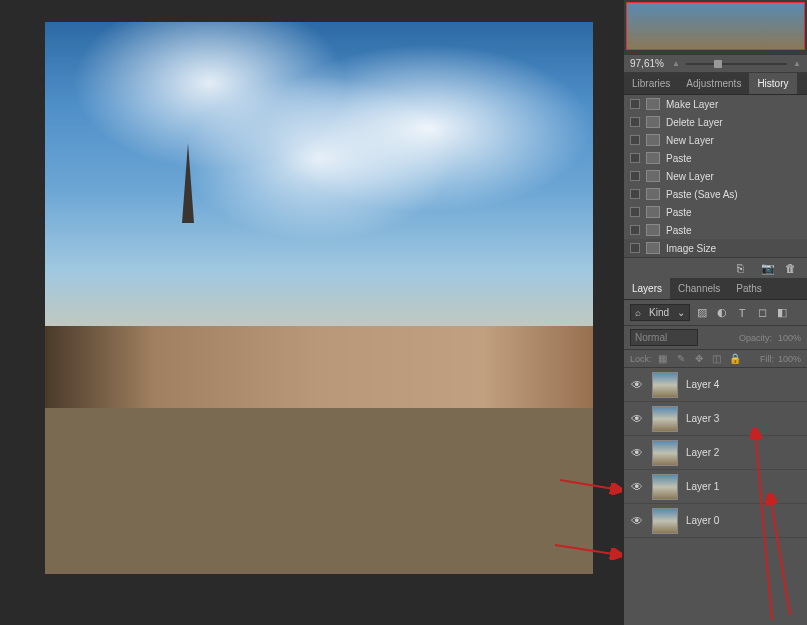 This screenshot has height=625, width=807. Describe the element at coordinates (716, 26) in the screenshot. I see `navigator-viewport-box` at that location.